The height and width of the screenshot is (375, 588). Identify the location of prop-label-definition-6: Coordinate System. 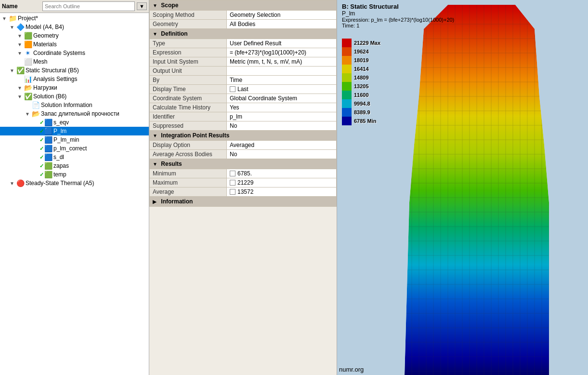
(188, 98).